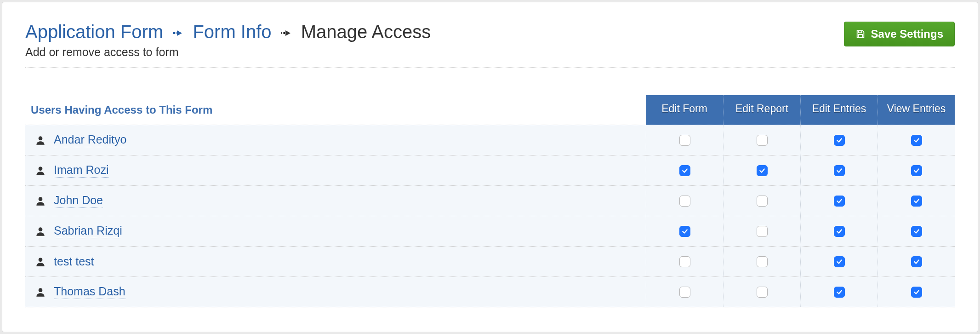 This screenshot has width=980, height=334. What do you see at coordinates (90, 292) in the screenshot?
I see `user-link: Thomas Dash` at bounding box center [90, 292].